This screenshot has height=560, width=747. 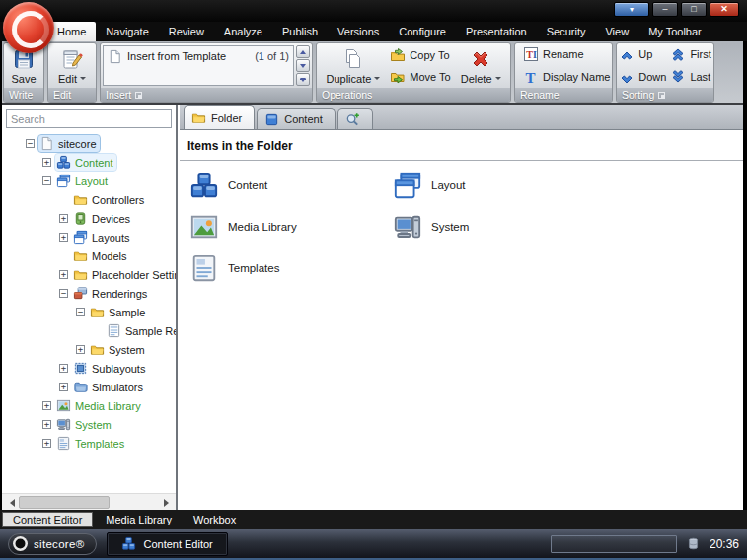 I want to click on rename-button: TI Rename, so click(x=554, y=54).